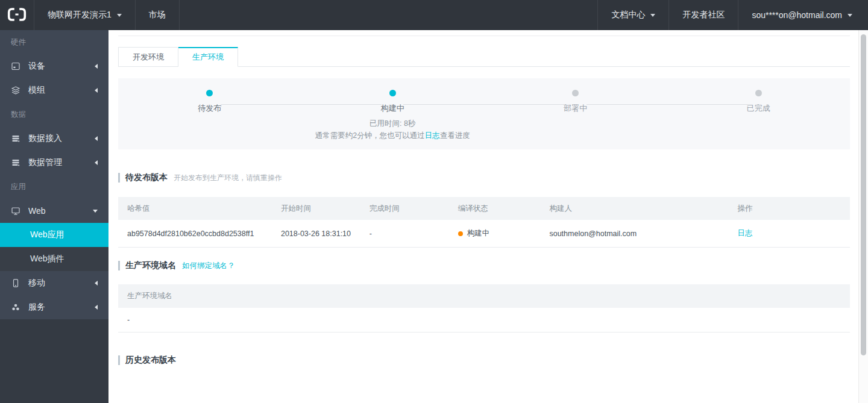  What do you see at coordinates (484, 57) in the screenshot?
I see `env-tabs: 开发环境 生产环境` at bounding box center [484, 57].